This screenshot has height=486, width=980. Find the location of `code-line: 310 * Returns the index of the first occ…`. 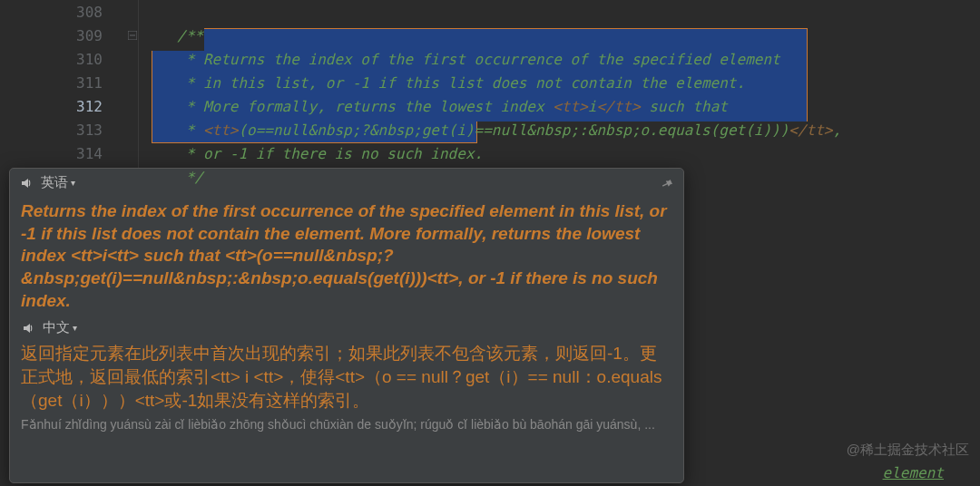

code-line: 310 * Returns the index of the first occ… is located at coordinates (490, 59).